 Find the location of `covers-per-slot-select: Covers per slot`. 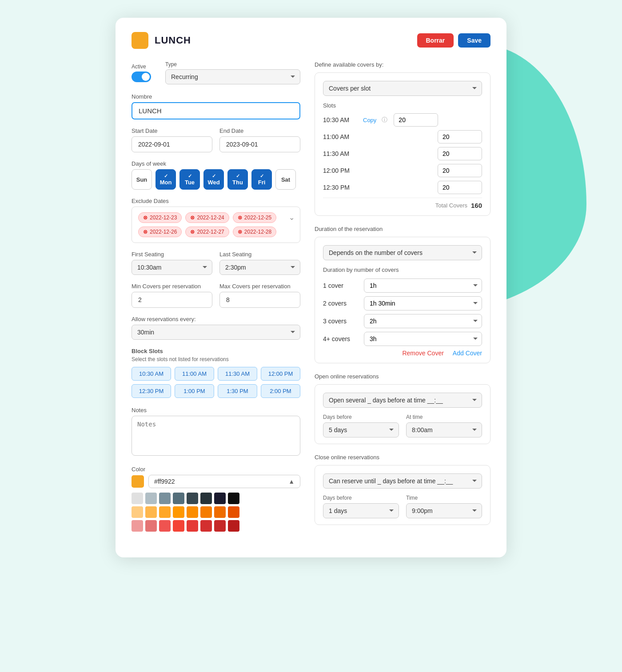

covers-per-slot-select: Covers per slot is located at coordinates (403, 88).